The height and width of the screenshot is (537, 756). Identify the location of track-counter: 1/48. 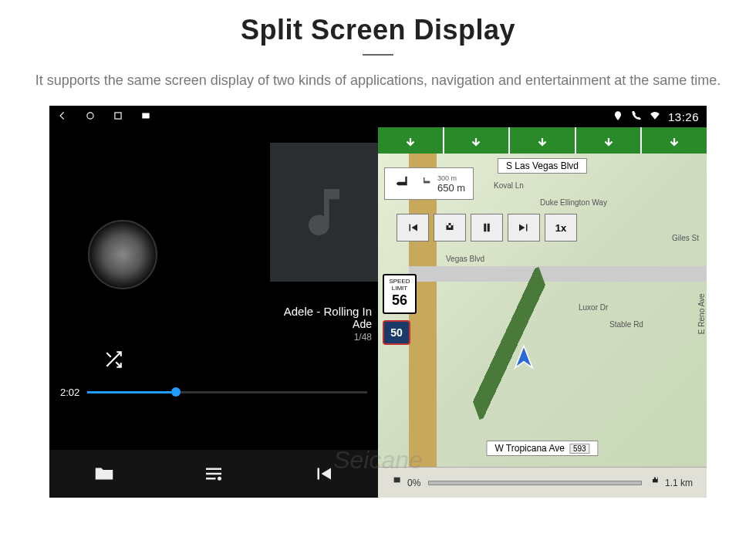
(328, 337).